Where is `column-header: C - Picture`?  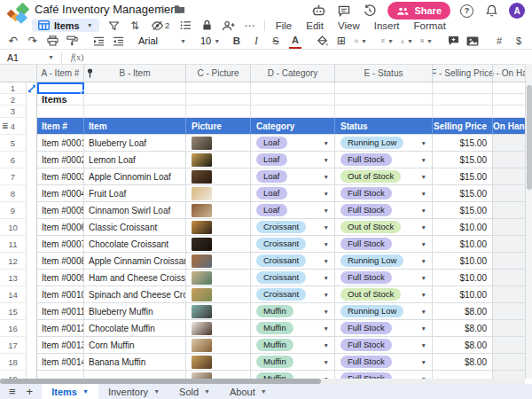
column-header: C - Picture is located at coordinates (218, 73).